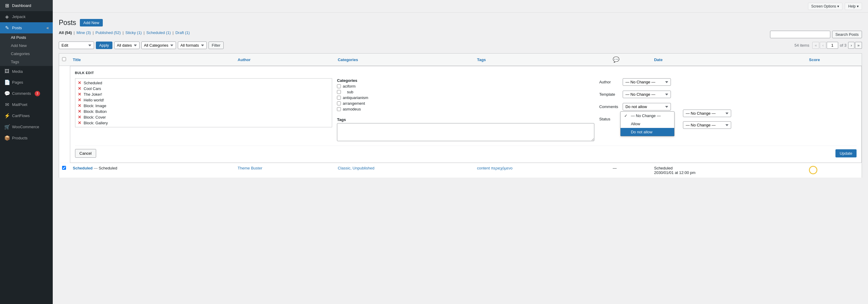  What do you see at coordinates (285, 60) in the screenshot?
I see `author-header: Author` at bounding box center [285, 60].